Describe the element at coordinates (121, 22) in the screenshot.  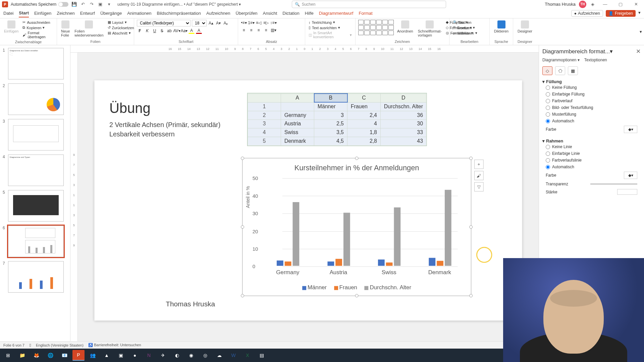
I see `layout-button: ▦ Layout ▾` at that location.